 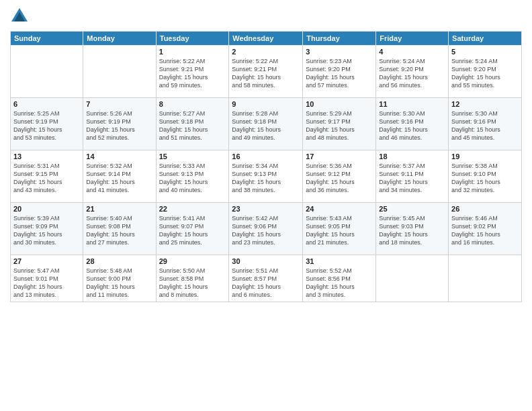 I want to click on calendar-cell: 17Sunrise: 5:36 AM Sunset: 9:12 PM Dayli…, so click(x=340, y=177).